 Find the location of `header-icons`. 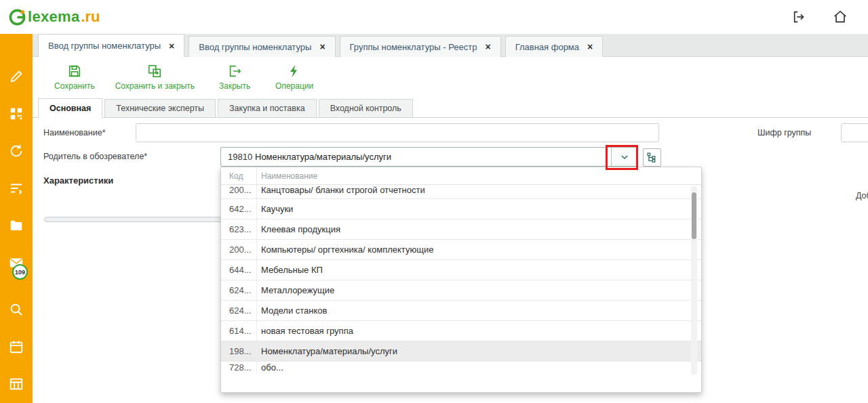

header-icons is located at coordinates (820, 17).